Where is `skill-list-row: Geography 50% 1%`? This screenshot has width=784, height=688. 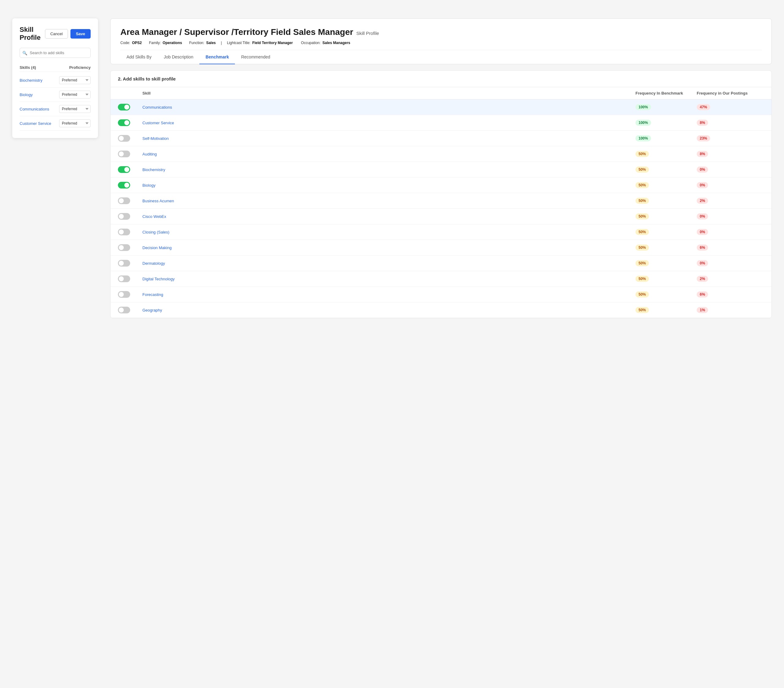 skill-list-row: Geography 50% 1% is located at coordinates (441, 310).